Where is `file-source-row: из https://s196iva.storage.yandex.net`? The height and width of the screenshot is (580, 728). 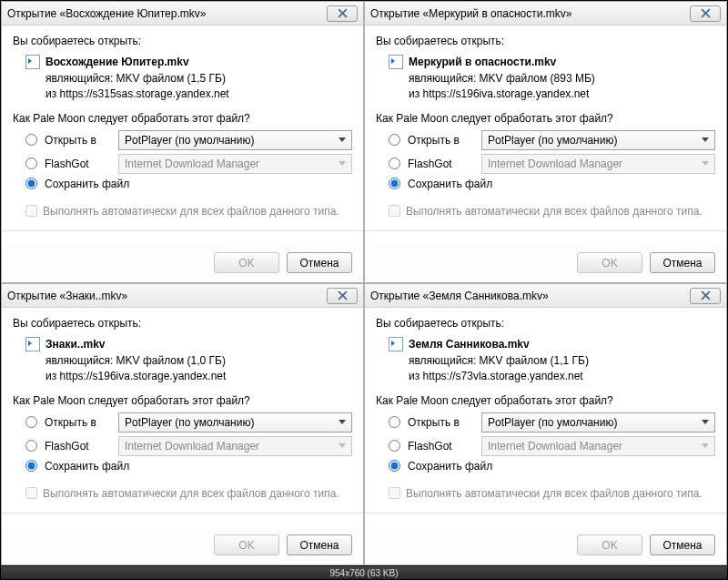
file-source-row: из https://s196iva.storage.yandex.net is located at coordinates (198, 377).